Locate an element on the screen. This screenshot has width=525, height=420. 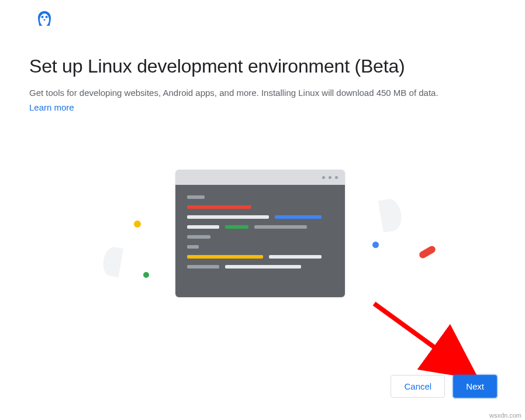
terminal-illustration is located at coordinates (260, 233).